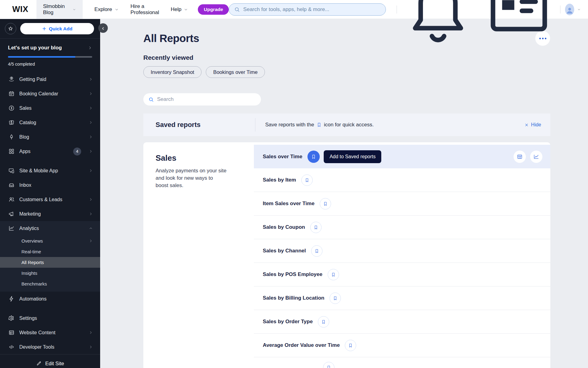 The image size is (588, 368). Describe the element at coordinates (402, 298) in the screenshot. I see `report-row: Sales by Billing Location` at that location.